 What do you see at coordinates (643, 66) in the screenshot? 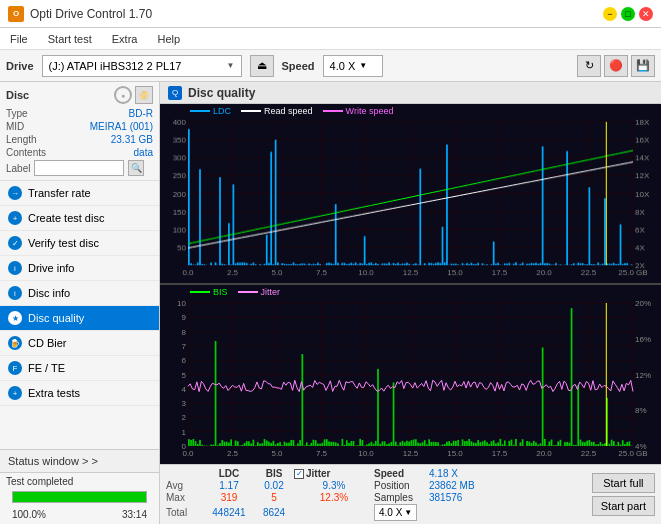
I see `toolbar-btn-3: 💾` at bounding box center [643, 66].